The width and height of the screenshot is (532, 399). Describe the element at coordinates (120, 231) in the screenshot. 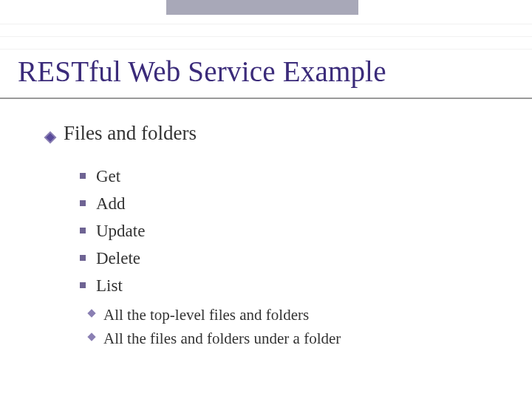

I see `list-item: Update` at that location.